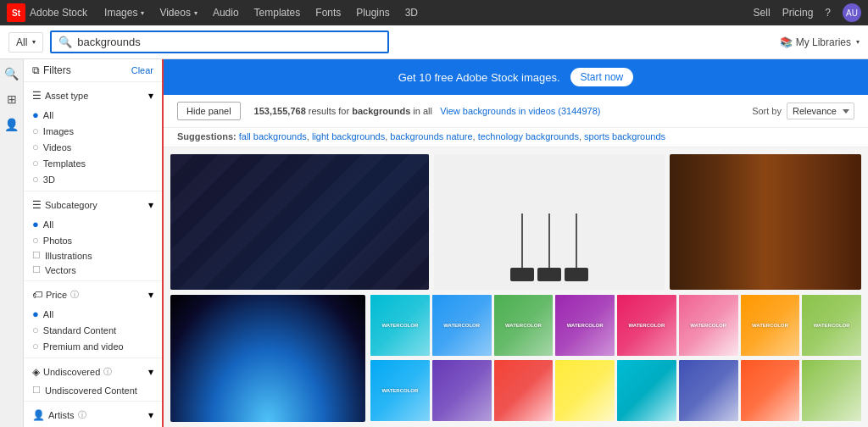 Image resolution: width=868 pixels, height=427 pixels. What do you see at coordinates (762, 13) in the screenshot?
I see `sell-link: Sell` at bounding box center [762, 13].